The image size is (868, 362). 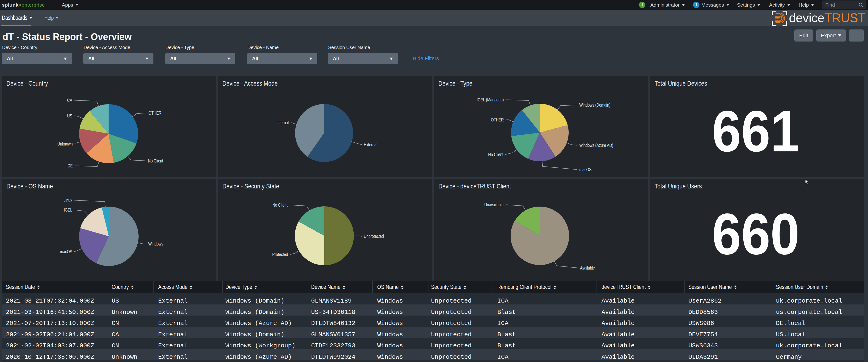 What do you see at coordinates (65, 144) in the screenshot?
I see `svg-text: Unknown` at bounding box center [65, 144].